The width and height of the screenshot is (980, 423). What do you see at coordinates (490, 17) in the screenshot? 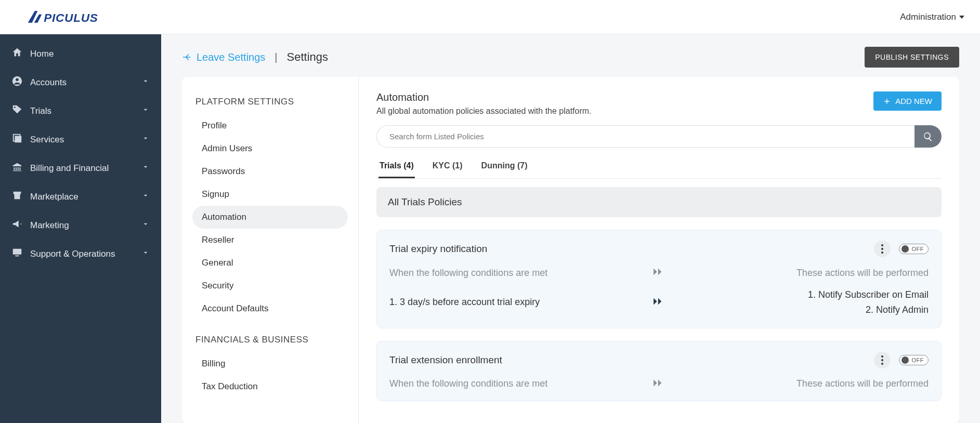
I see `topbar: PICULUS Administration` at bounding box center [490, 17].